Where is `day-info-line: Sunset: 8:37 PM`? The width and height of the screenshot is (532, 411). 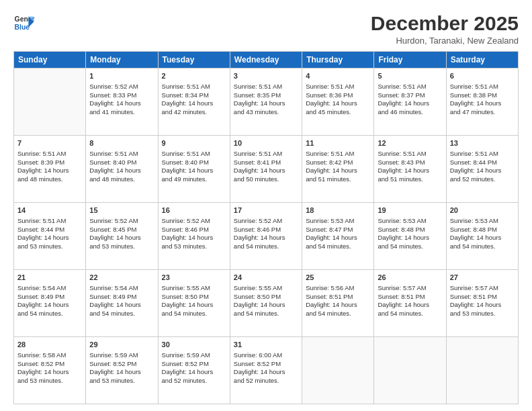 day-info-line: Sunset: 8:37 PM is located at coordinates (410, 95).